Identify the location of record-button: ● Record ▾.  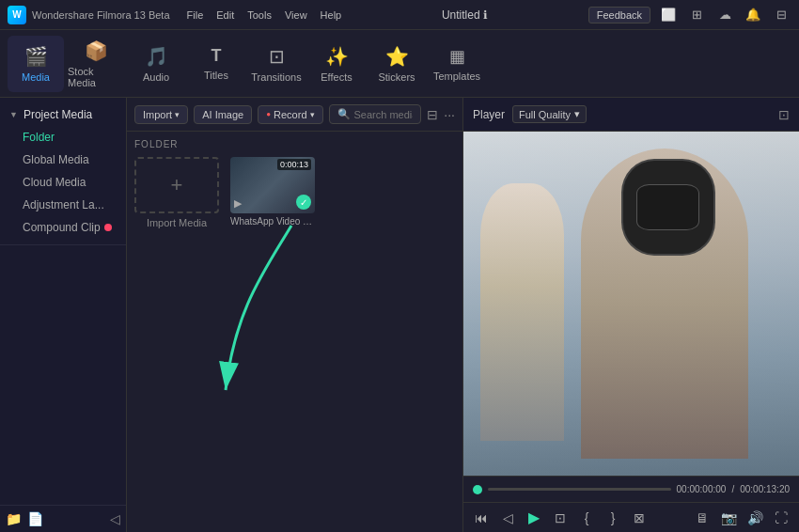
(290, 115).